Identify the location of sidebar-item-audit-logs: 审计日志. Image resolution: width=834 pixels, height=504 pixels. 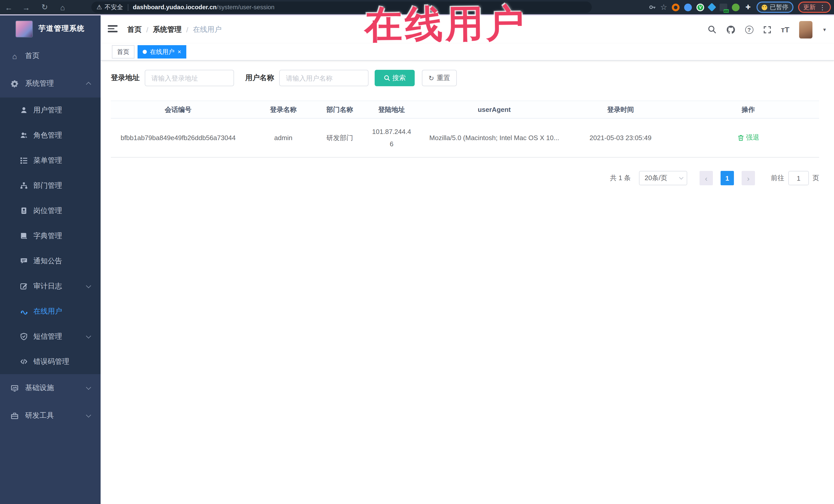
(50, 286).